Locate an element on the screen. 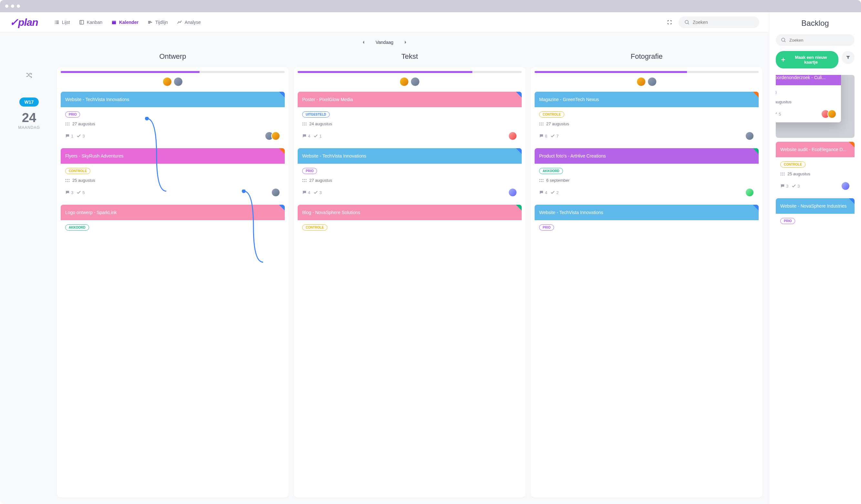 The height and width of the screenshot is (504, 861). task-card: Product foto's - ArtHive CreationsAKKOOR… is located at coordinates (646, 175).